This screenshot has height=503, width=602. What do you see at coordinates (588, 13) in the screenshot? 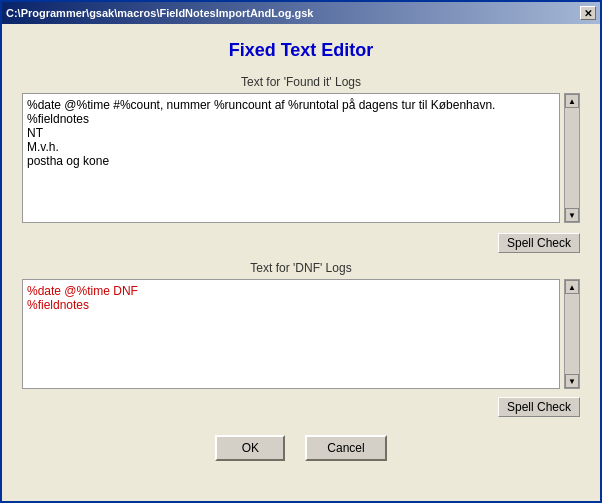
I see `close-button: ✕` at bounding box center [588, 13].